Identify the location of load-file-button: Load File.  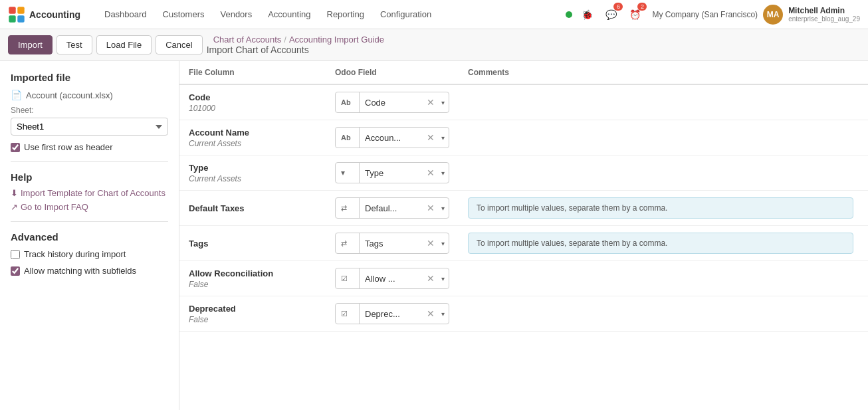
(124, 45).